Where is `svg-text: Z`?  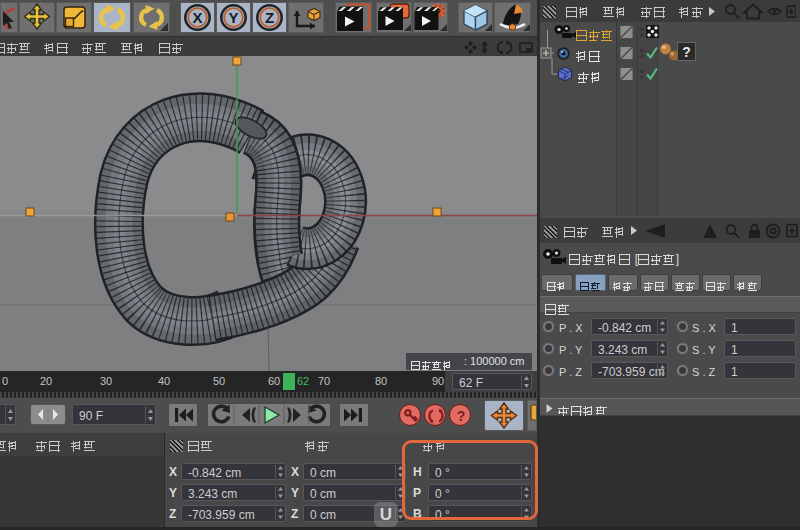 svg-text: Z is located at coordinates (270, 18).